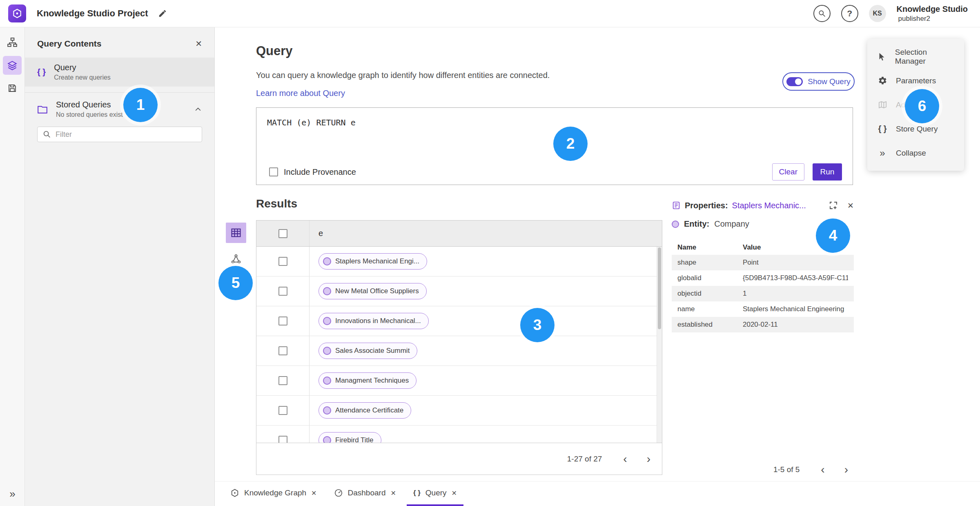 The image size is (980, 506). What do you see at coordinates (490, 14) in the screenshot?
I see `app-header: Knowledge Studio Project ? KS Knowledge …` at bounding box center [490, 14].